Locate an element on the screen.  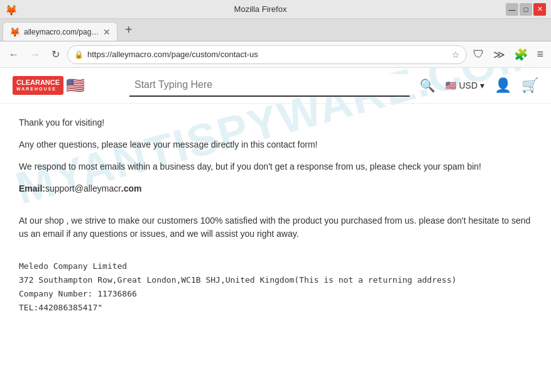
tabbar: 🦊 alleymacro.com/page/cu... ✕ + is located at coordinates (275, 30).